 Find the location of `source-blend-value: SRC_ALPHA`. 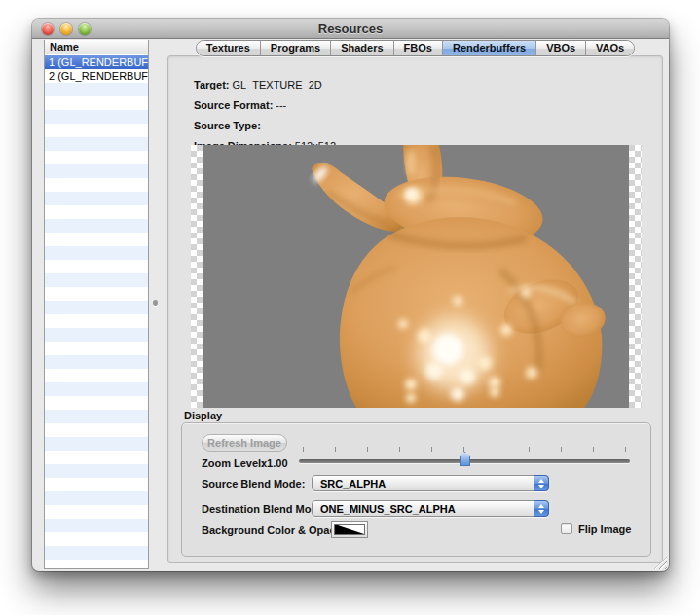

source-blend-value: SRC_ALPHA is located at coordinates (423, 484).